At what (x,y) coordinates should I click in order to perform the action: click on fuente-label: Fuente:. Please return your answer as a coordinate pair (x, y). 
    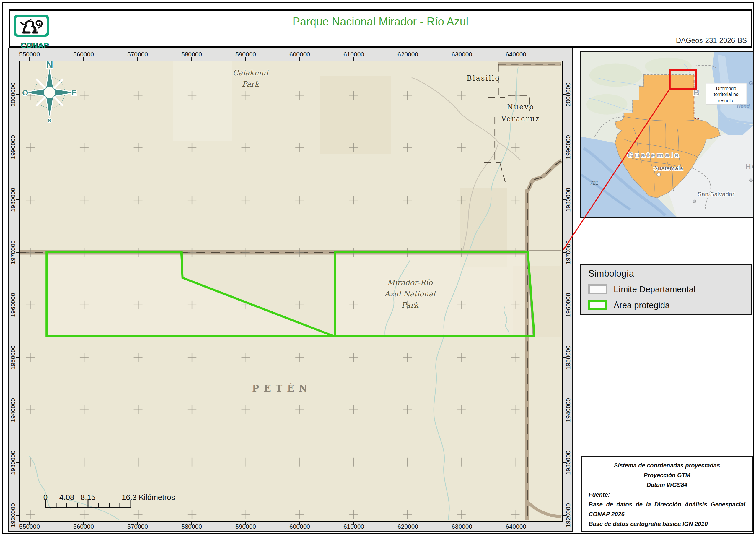
    Looking at the image, I should click on (667, 495).